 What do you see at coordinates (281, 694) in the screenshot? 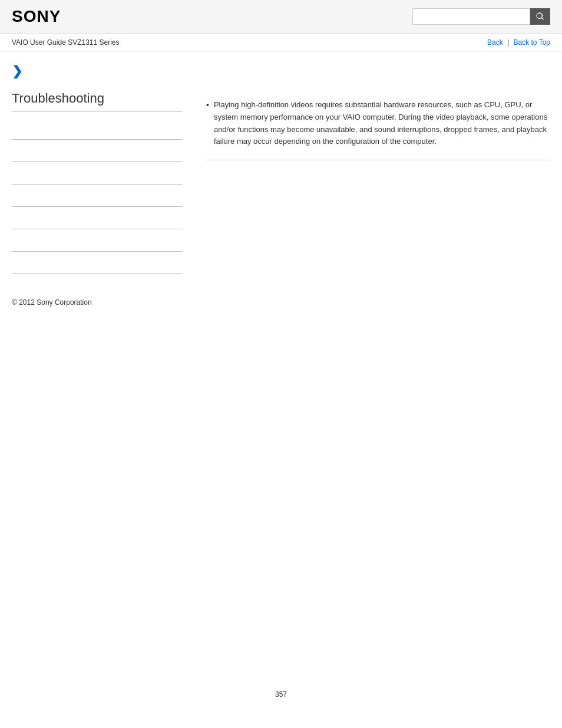
I see `page-number: 357` at bounding box center [281, 694].